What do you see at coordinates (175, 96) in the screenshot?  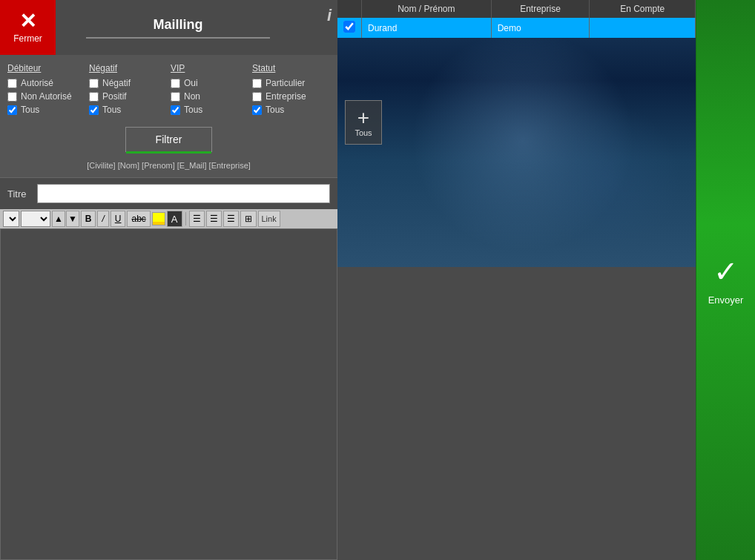 I see `vip-non-checkbox` at bounding box center [175, 96].